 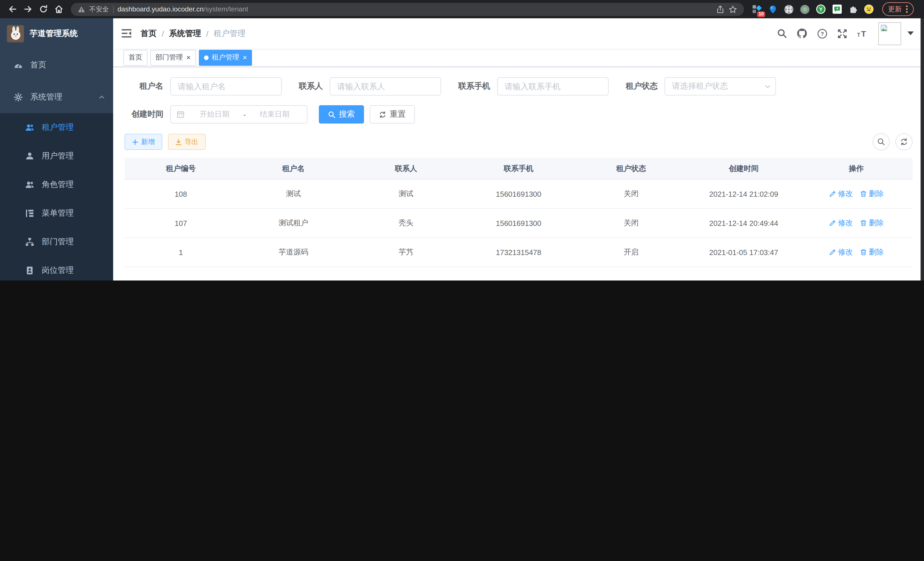 What do you see at coordinates (127, 34) in the screenshot?
I see `sidebar-collapse-icon` at bounding box center [127, 34].